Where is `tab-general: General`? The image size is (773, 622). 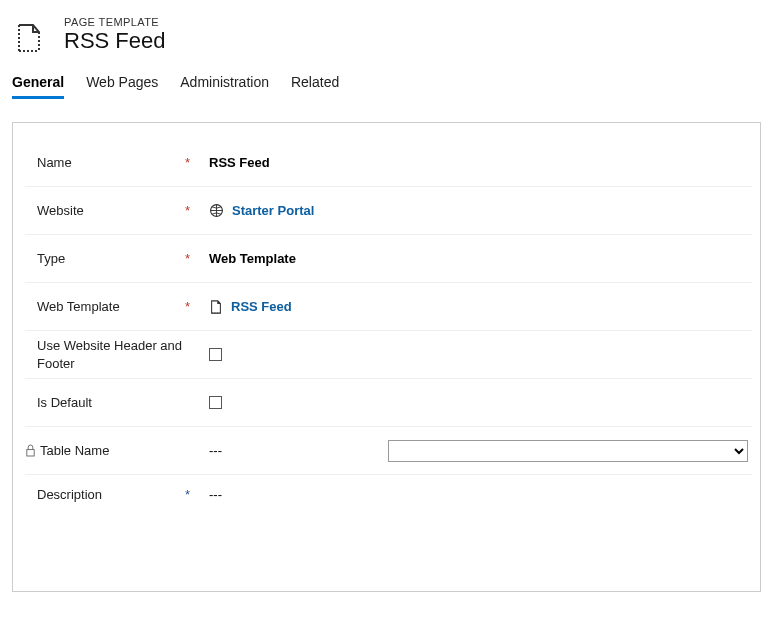
tab-general: General is located at coordinates (38, 86).